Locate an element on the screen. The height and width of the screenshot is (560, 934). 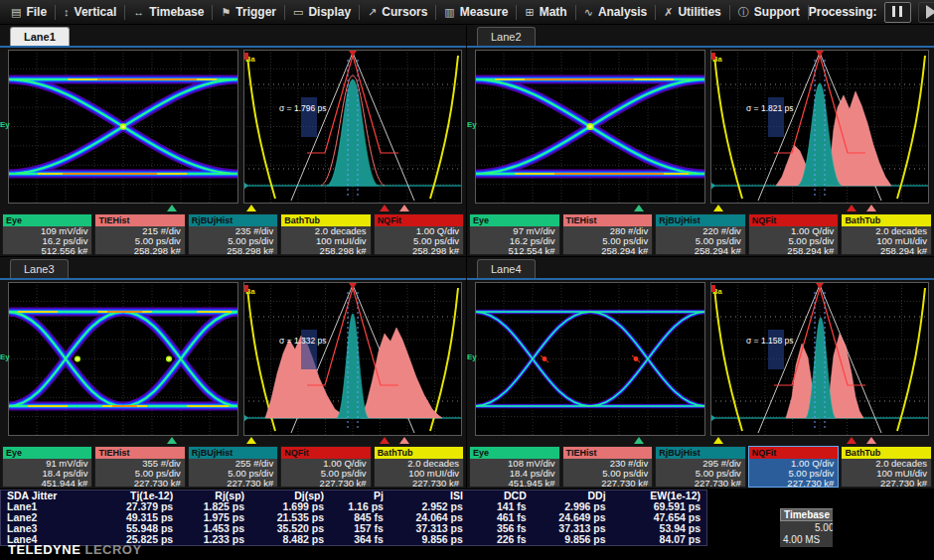
pause-icon is located at coordinates (897, 12).